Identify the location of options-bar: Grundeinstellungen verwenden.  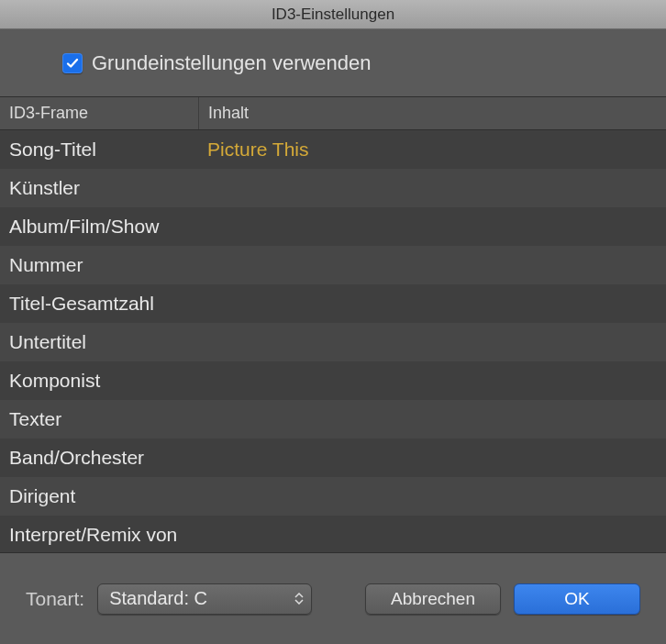
(333, 63).